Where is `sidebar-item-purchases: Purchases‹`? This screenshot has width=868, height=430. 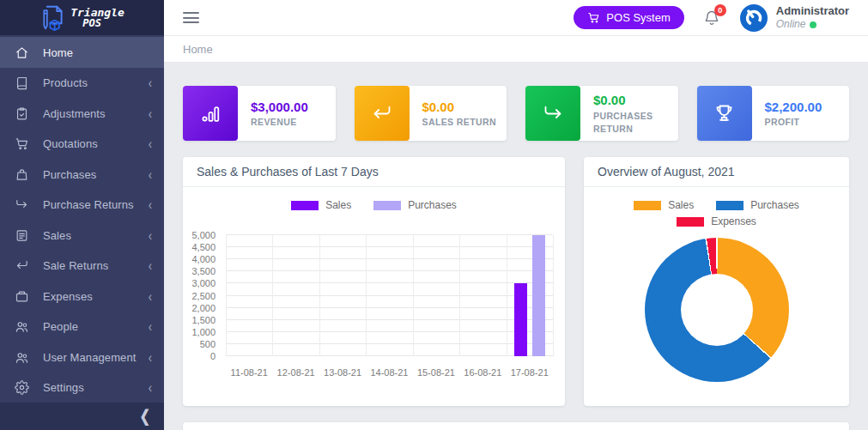
sidebar-item-purchases: Purchases‹ is located at coordinates (82, 174).